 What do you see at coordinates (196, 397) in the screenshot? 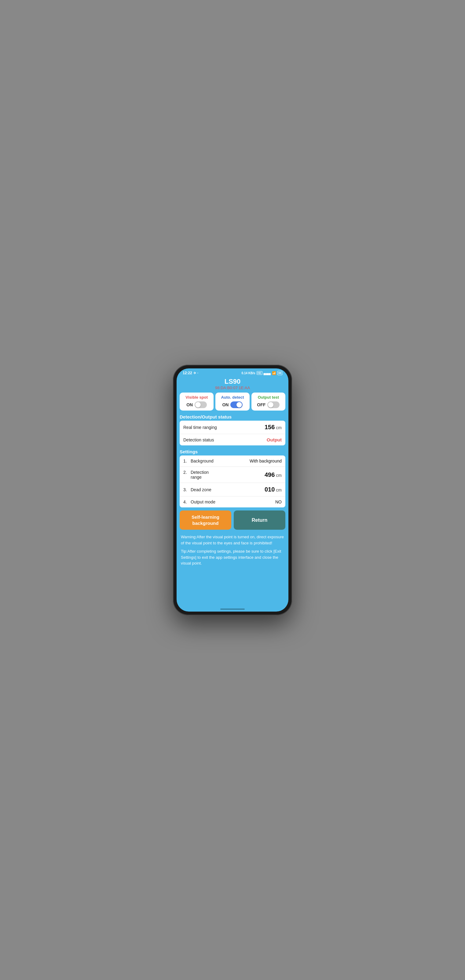
I see `visible-spot-title: Visible spot` at bounding box center [196, 397].